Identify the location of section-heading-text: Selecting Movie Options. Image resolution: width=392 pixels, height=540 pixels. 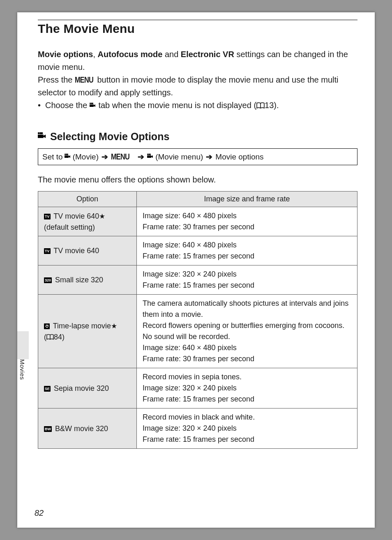
(110, 136).